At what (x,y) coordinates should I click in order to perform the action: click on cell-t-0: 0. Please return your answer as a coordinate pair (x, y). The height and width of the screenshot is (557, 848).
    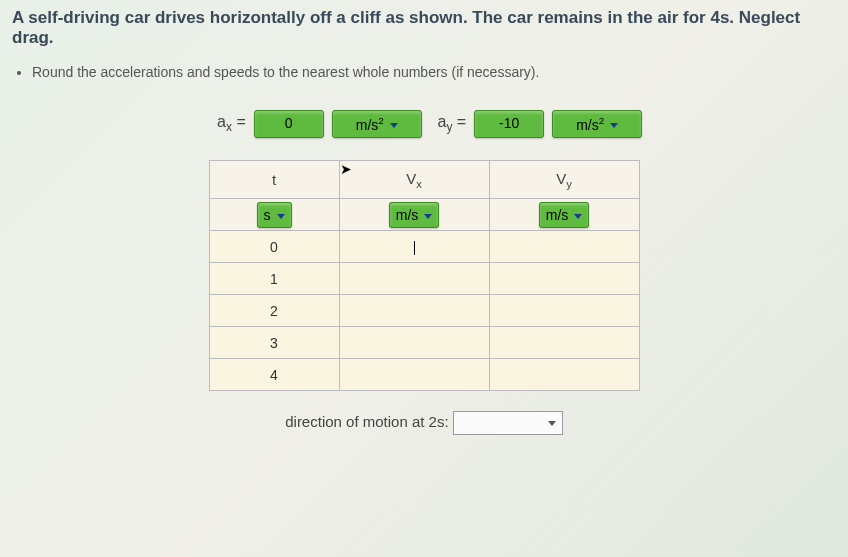
    Looking at the image, I should click on (274, 247).